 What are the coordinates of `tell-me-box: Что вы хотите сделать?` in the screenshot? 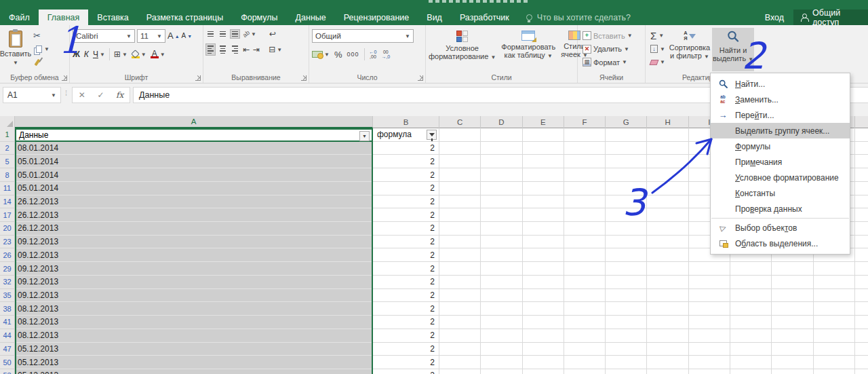 It's located at (578, 18).